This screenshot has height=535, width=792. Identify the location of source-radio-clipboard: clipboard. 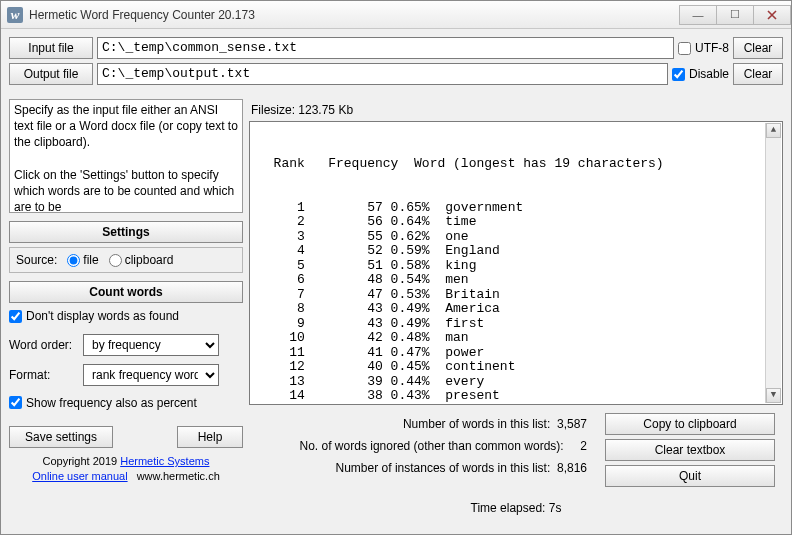
(142, 260).